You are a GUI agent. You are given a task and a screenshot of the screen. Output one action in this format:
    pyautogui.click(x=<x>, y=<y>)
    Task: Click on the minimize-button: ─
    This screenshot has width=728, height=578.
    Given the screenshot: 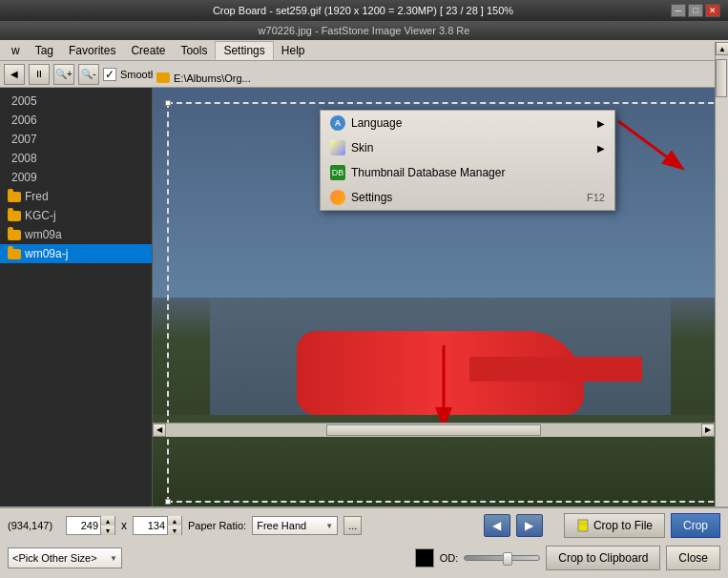 What is the action you would take?
    pyautogui.click(x=678, y=10)
    